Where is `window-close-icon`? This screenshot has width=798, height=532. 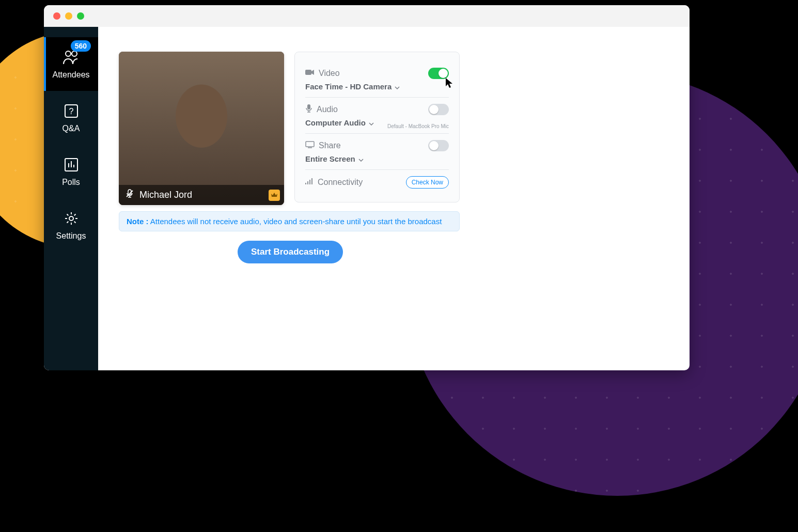 window-close-icon is located at coordinates (57, 16).